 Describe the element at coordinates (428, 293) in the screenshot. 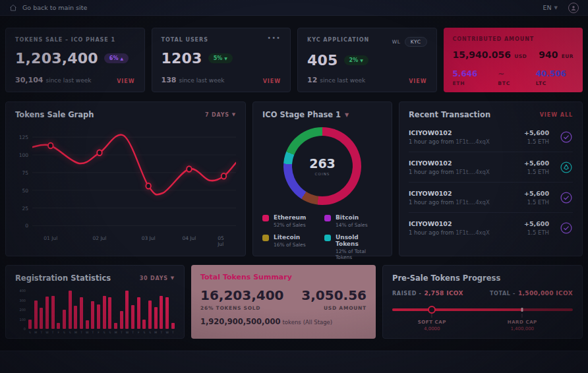

I see `raised-label: RAISED -2,758 ICOX` at that location.